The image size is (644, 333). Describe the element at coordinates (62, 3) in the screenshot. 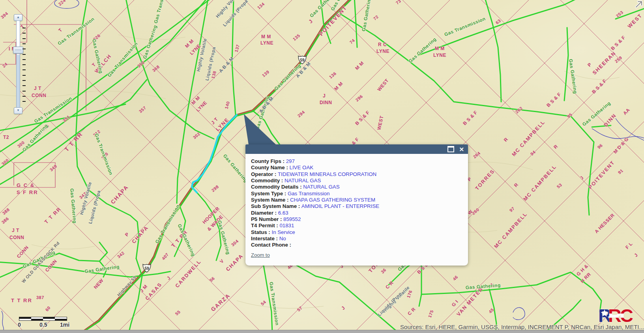

I see `map-label: 224` at that location.